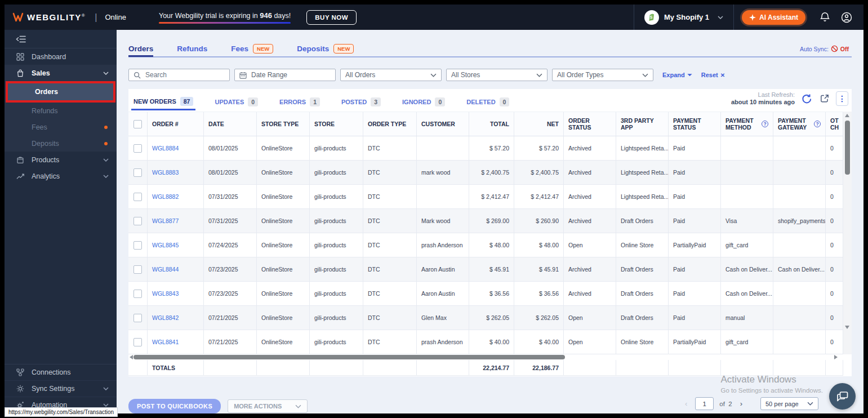  Describe the element at coordinates (61, 389) in the screenshot. I see `sidebar-item-sync-settings: Sync Settings` at that location.